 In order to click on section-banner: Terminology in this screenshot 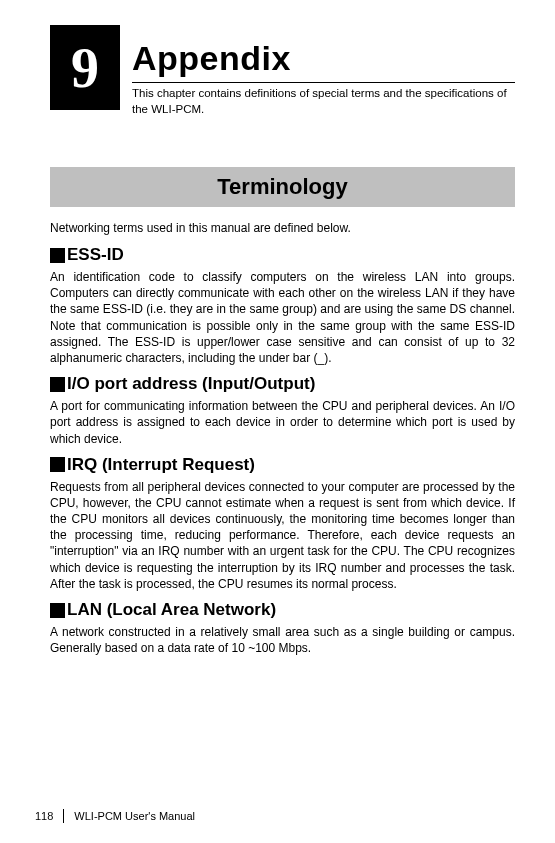, I will do `click(282, 187)`.